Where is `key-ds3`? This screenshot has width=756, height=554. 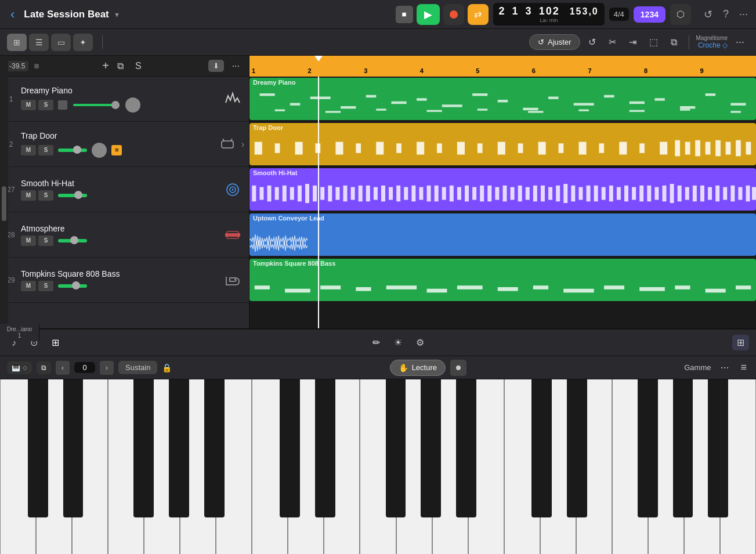
key-ds3 is located at coordinates (325, 448).